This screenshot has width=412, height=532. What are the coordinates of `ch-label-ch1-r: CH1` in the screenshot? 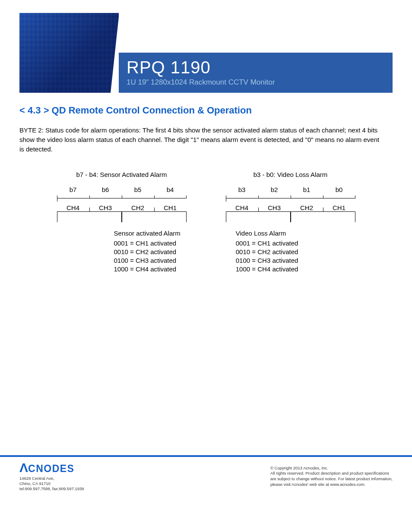 It's located at (339, 206).